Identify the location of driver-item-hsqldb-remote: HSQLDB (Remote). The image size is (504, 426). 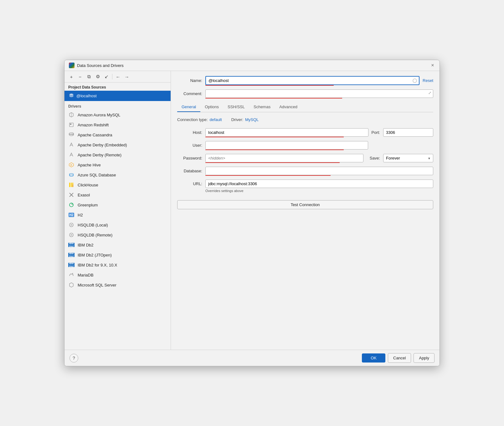
(118, 235).